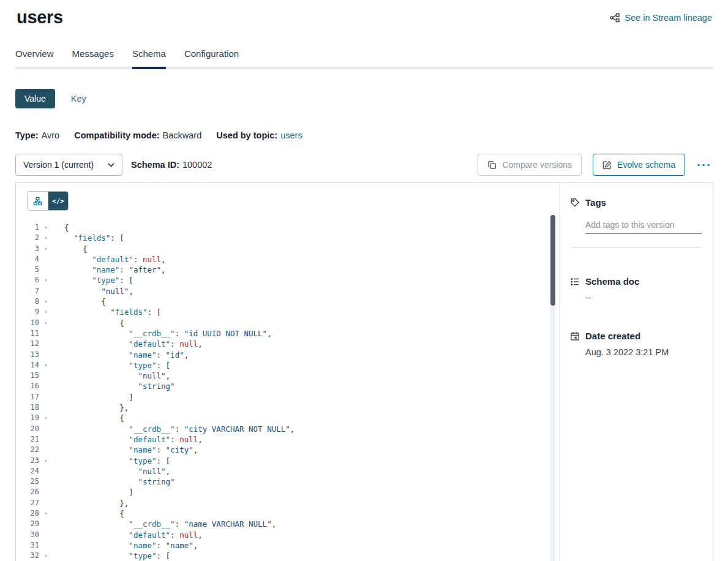  Describe the element at coordinates (644, 225) in the screenshot. I see `add-tags-input` at that location.